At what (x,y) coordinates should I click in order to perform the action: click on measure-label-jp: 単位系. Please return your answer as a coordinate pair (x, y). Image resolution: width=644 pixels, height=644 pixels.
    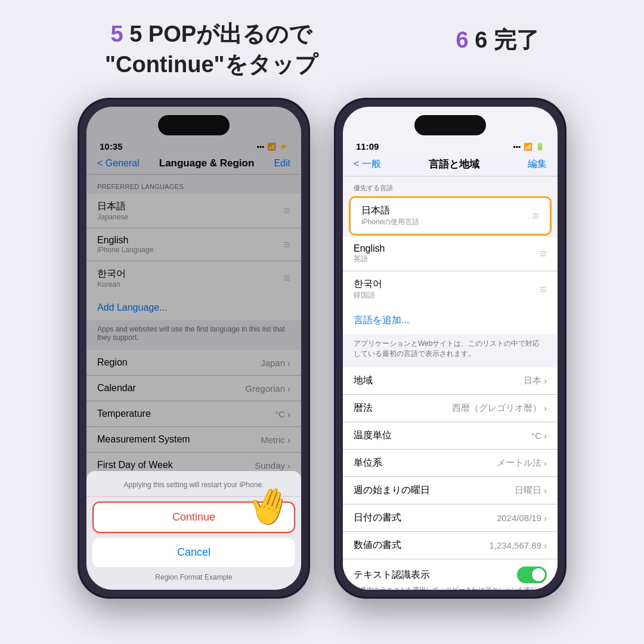
    Looking at the image, I should click on (368, 463).